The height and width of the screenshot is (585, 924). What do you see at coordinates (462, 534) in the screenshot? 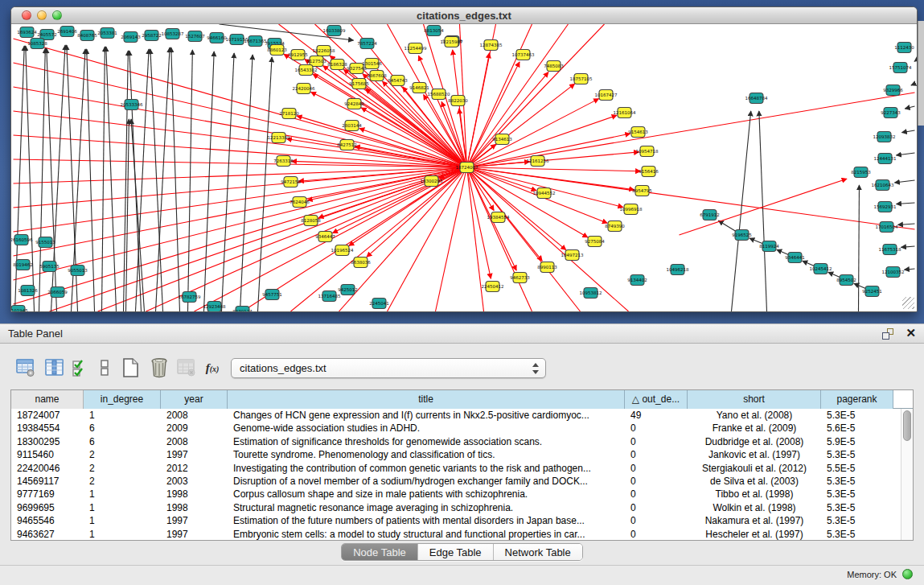
I see `table-row: 946362711997Embryonic stem cells: a mode…` at bounding box center [462, 534].